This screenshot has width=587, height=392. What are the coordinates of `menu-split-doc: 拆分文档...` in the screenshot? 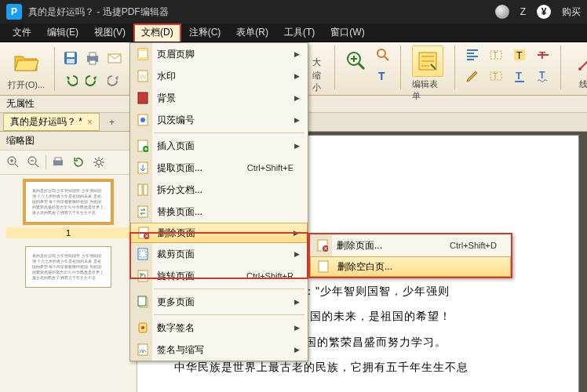 It's located at (219, 190).